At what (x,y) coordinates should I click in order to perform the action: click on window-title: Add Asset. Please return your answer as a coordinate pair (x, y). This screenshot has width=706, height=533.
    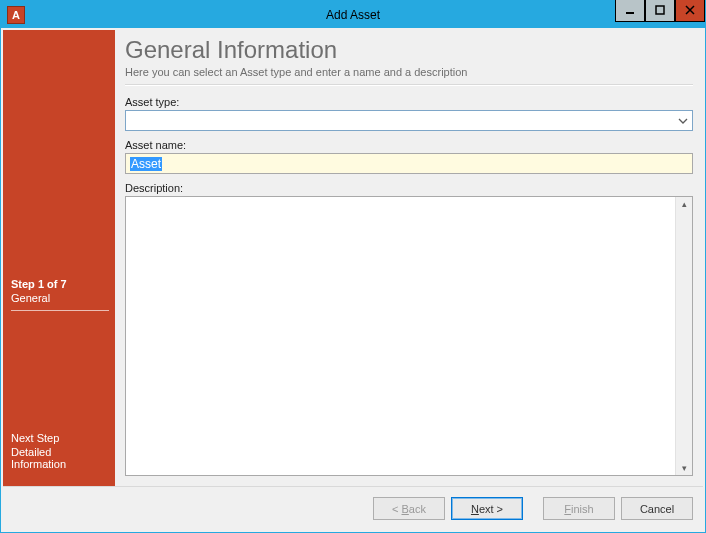
    Looking at the image, I should click on (353, 15).